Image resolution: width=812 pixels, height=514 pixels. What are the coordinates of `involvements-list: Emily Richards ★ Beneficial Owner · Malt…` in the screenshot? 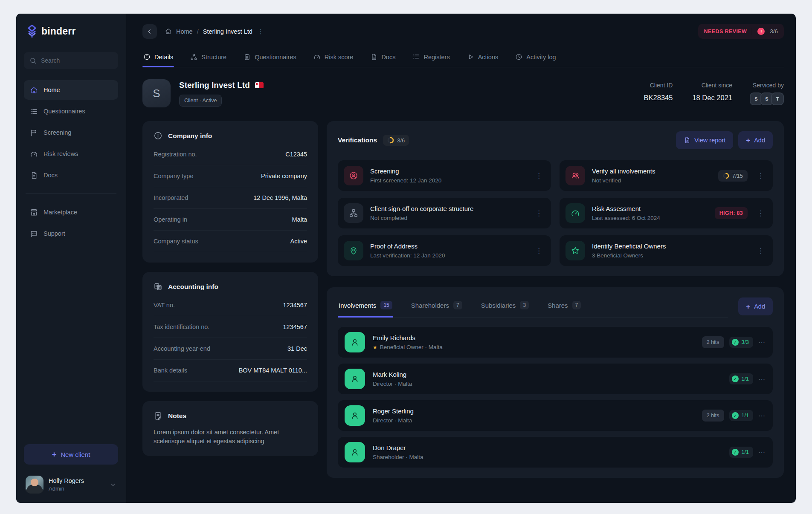 It's located at (555, 397).